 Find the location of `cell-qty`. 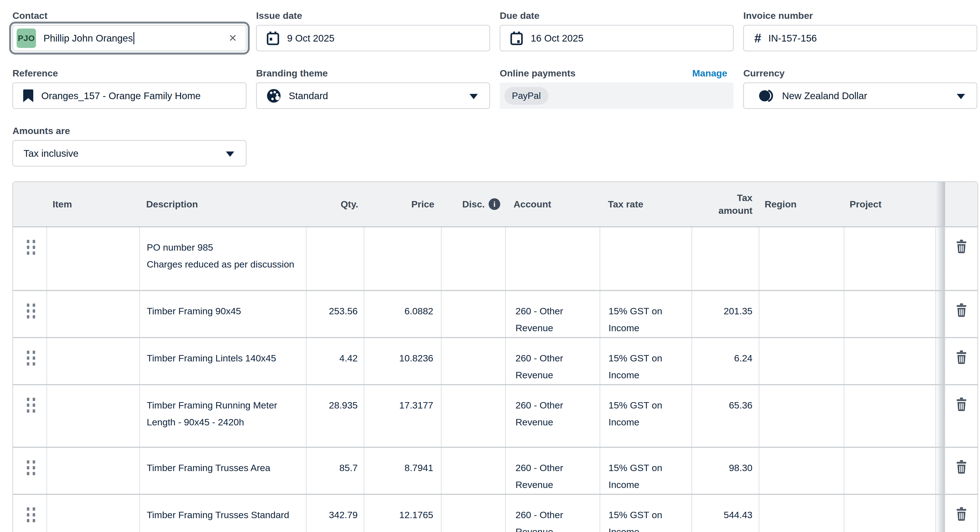

cell-qty is located at coordinates (335, 259).